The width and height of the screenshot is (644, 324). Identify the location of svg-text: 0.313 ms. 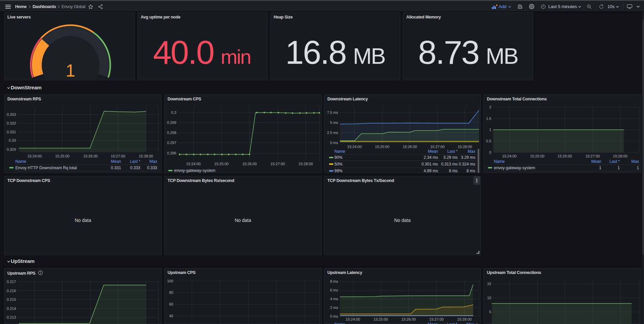
(449, 164).